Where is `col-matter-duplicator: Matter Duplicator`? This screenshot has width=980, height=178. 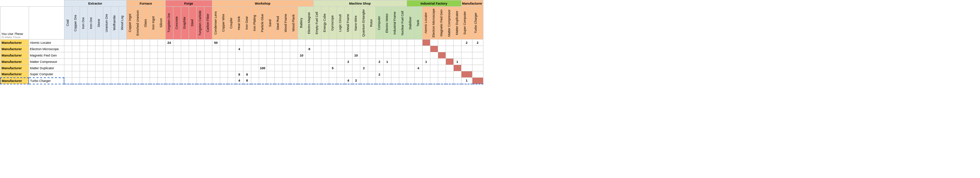 col-matter-duplicator: Matter Duplicator is located at coordinates (457, 23).